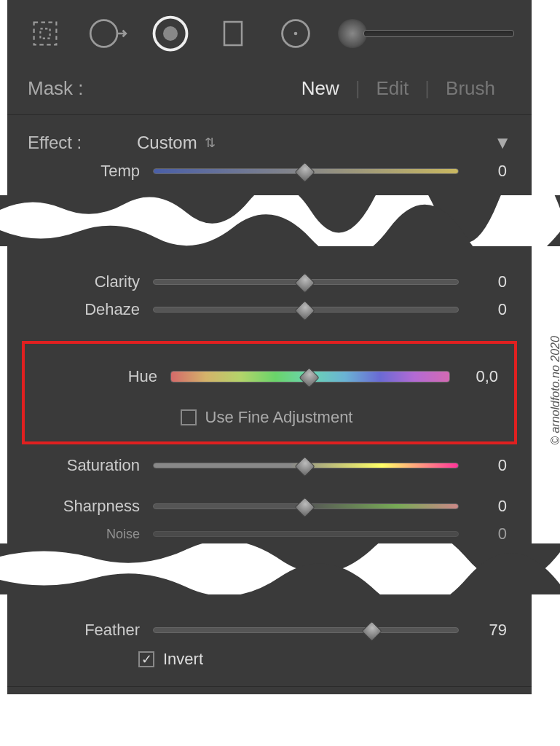 The image size is (560, 746). Describe the element at coordinates (393, 89) in the screenshot. I see `mask-option-edit: Edit` at that location.